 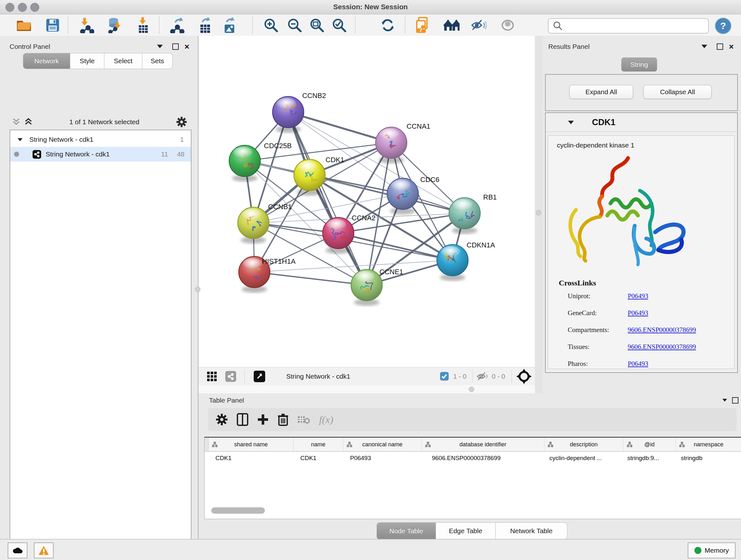 What do you see at coordinates (473, 478) in the screenshot?
I see `node-table: shared name name canonical name database…` at bounding box center [473, 478].